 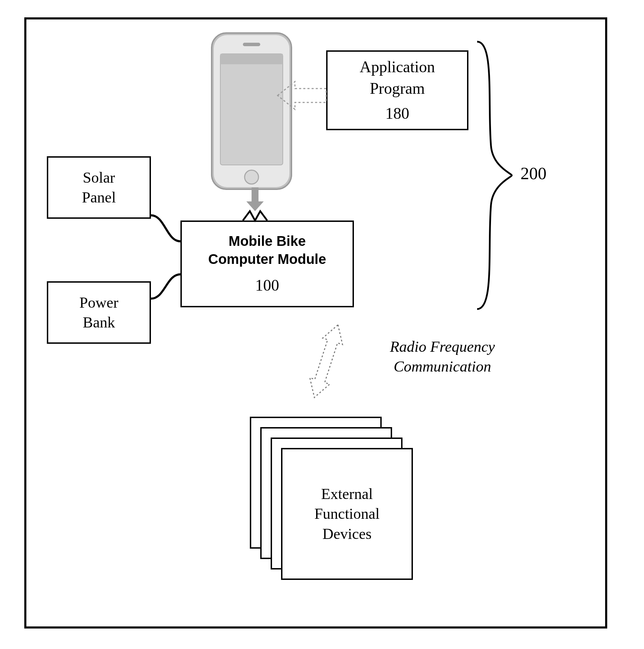 What do you see at coordinates (267, 285) in the screenshot?
I see `mobile-module-ref: 100` at bounding box center [267, 285].